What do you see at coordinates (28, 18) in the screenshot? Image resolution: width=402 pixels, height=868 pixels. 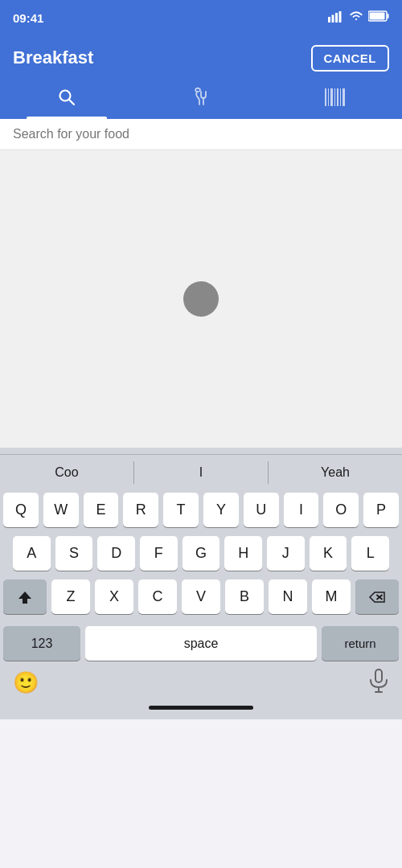 I see `status-time: 09:41` at bounding box center [28, 18].